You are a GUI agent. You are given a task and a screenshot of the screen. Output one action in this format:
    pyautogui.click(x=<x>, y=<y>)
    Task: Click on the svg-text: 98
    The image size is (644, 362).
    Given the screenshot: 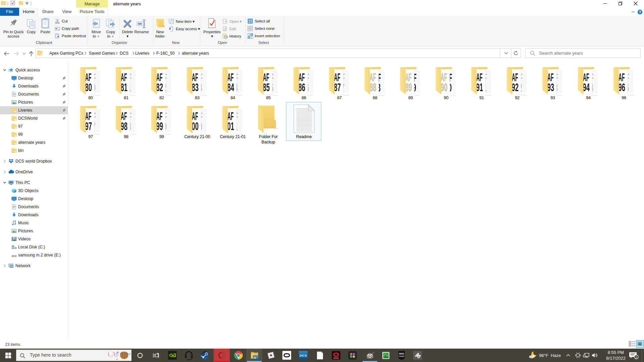 What is the action you would take?
    pyautogui.click(x=124, y=126)
    